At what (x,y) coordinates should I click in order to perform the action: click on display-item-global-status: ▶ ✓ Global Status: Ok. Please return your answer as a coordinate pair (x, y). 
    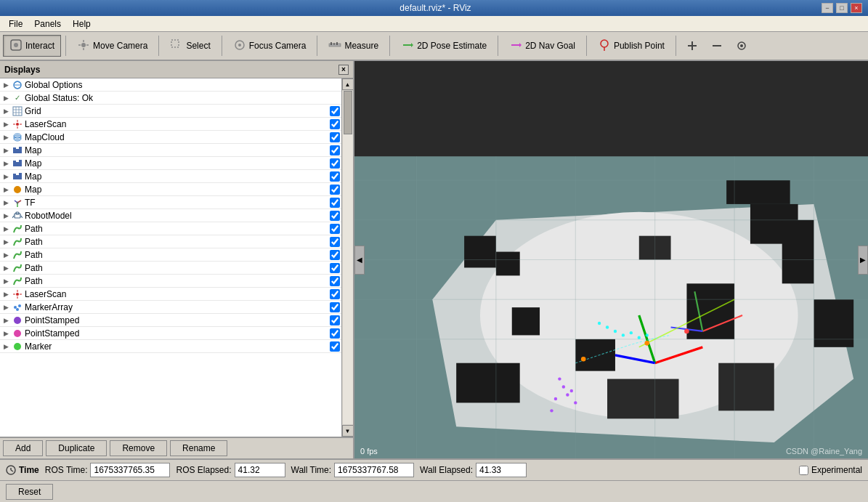
    Looking at the image, I should click on (171, 98).